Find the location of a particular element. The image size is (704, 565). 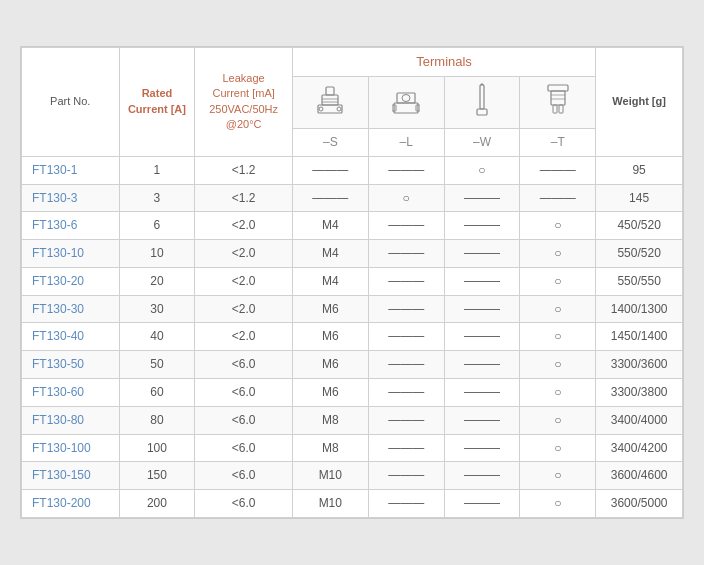

cell-s: M8 is located at coordinates (330, 420).